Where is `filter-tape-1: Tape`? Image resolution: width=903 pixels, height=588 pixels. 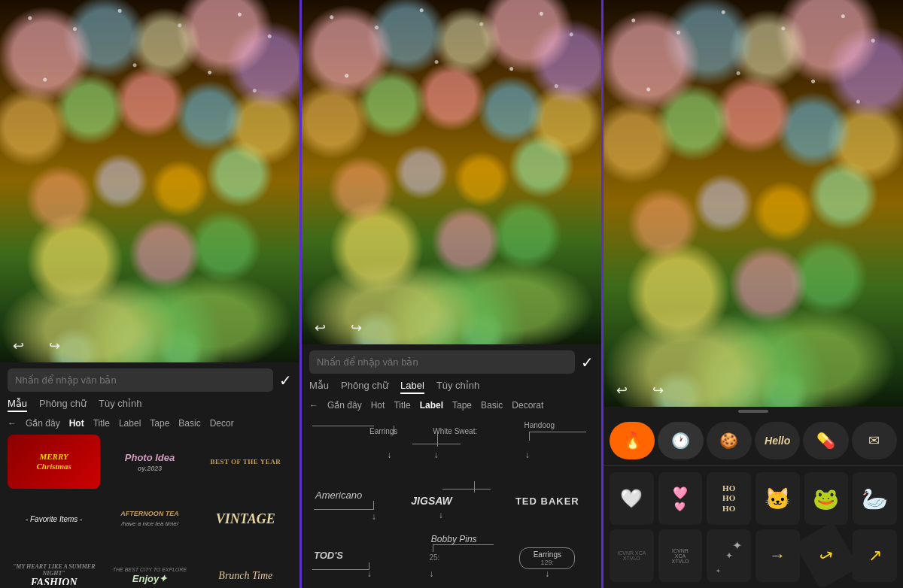 filter-tape-1: Tape is located at coordinates (160, 423).